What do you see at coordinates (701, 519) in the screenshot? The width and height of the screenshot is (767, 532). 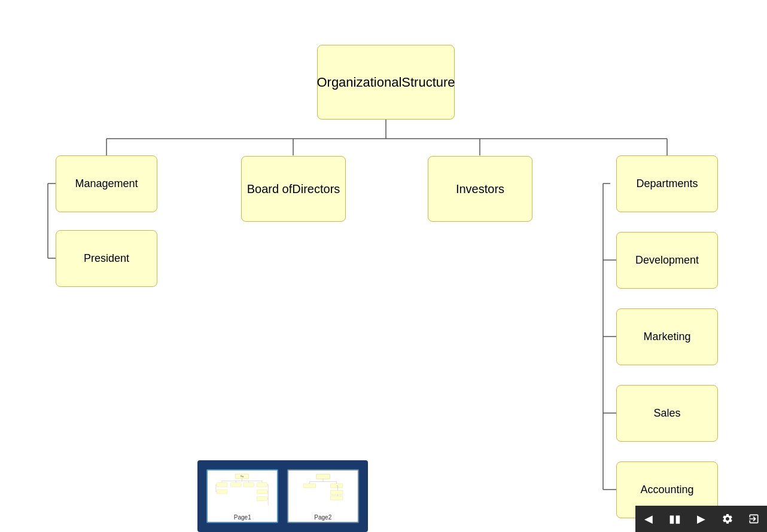 I see `bottom-toolbar: ◀ ▮▮ ▶` at bounding box center [701, 519].